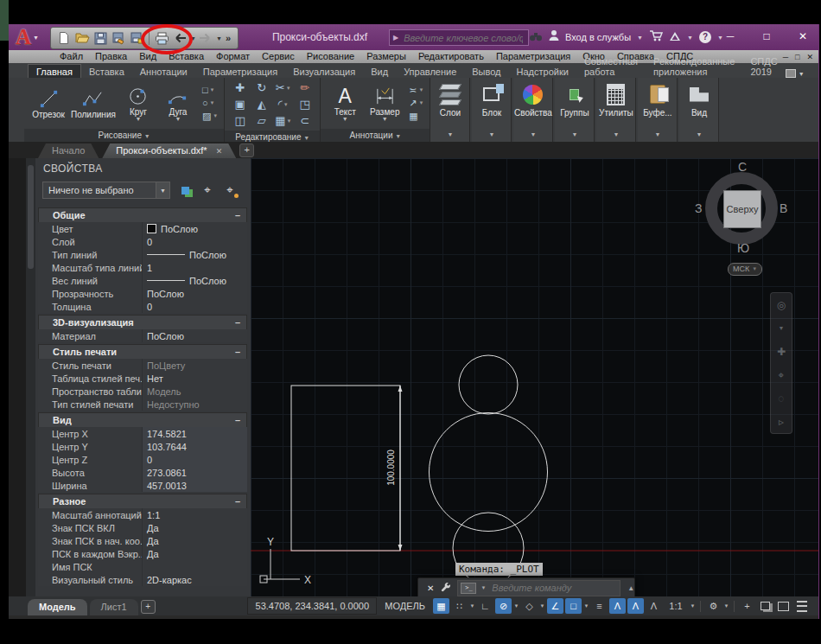  What do you see at coordinates (459, 38) in the screenshot?
I see `help-search-box: ▶` at bounding box center [459, 38].